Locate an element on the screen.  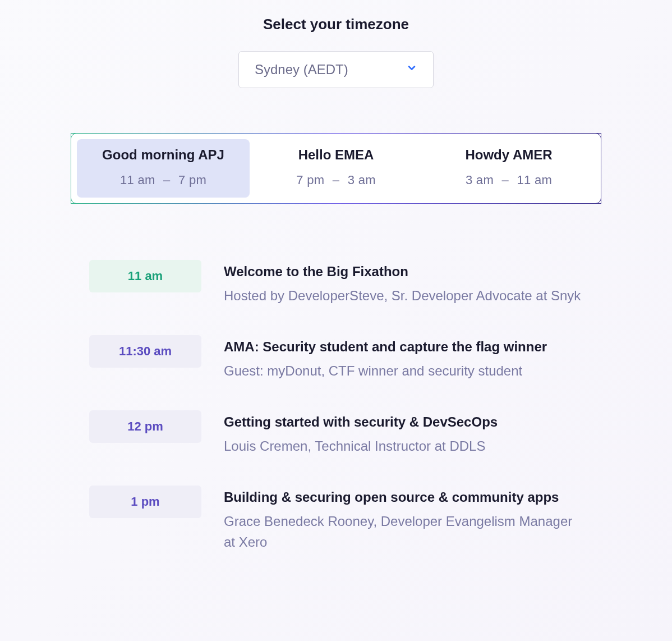
session-title: Welcome to the Big Fixathon is located at coordinates (403, 272).